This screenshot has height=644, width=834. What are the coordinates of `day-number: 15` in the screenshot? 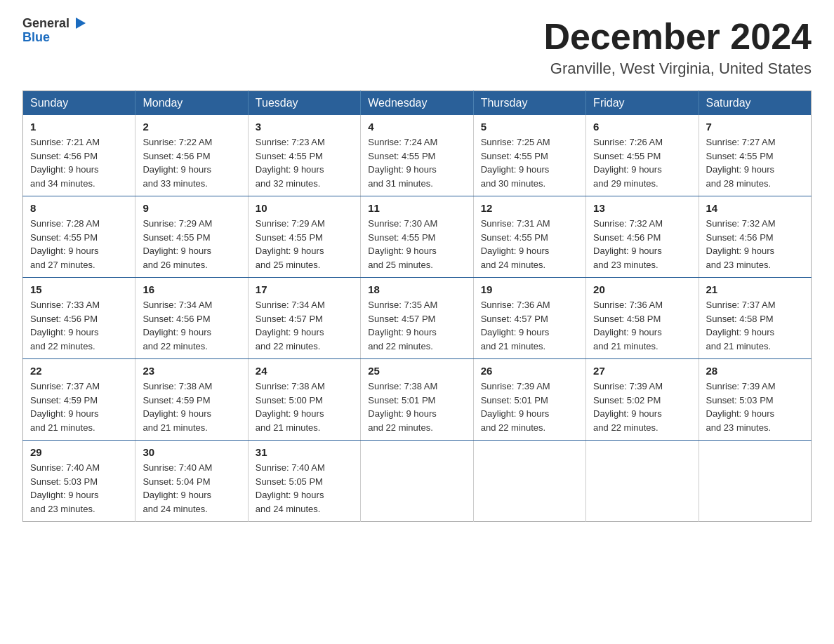 It's located at (79, 289).